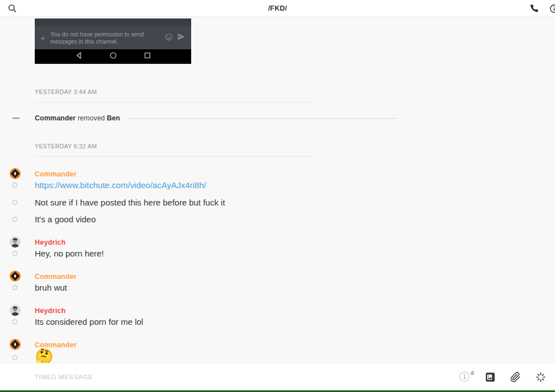 This screenshot has height=392, width=555. What do you see at coordinates (490, 377) in the screenshot?
I see `image-attach-icon` at bounding box center [490, 377].